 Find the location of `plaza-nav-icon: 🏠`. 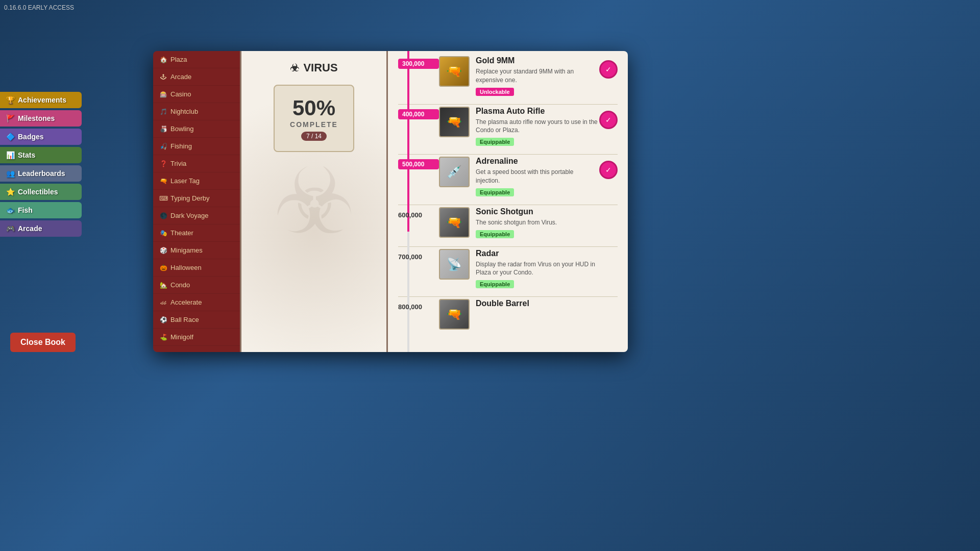

plaza-nav-icon: 🏠 is located at coordinates (163, 60).